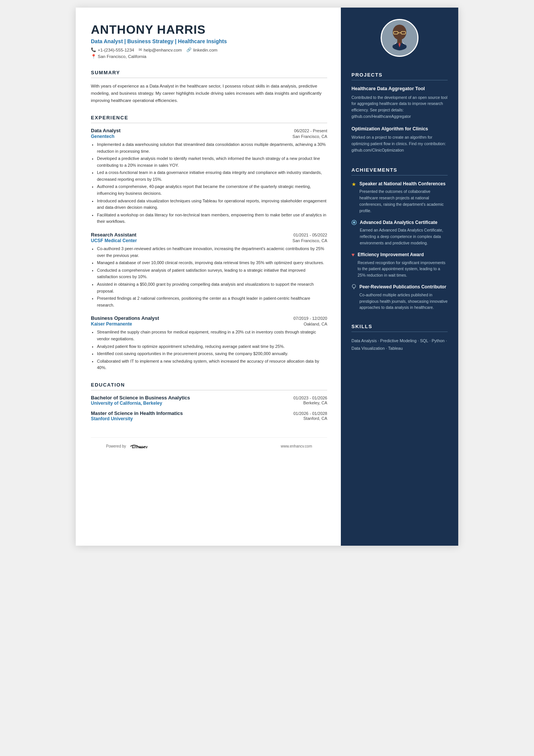  Describe the element at coordinates (209, 183) in the screenshot. I see `job-bullets-1: Implemented a data warehousing solution …` at that location.